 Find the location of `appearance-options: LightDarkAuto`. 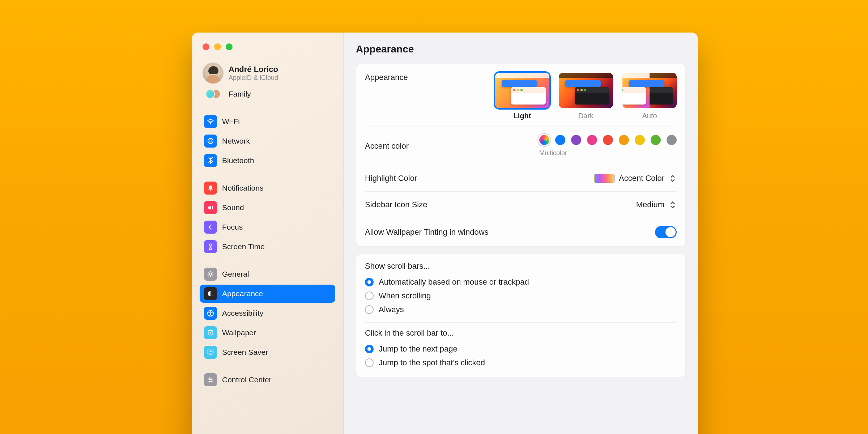

appearance-options: LightDarkAuto is located at coordinates (586, 96).